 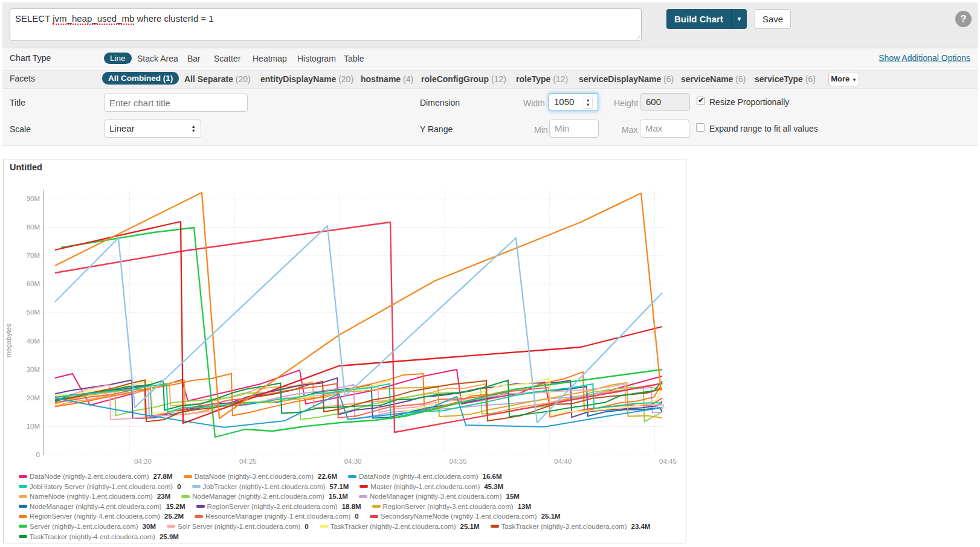 I want to click on svg-text: 80M, so click(x=33, y=227).